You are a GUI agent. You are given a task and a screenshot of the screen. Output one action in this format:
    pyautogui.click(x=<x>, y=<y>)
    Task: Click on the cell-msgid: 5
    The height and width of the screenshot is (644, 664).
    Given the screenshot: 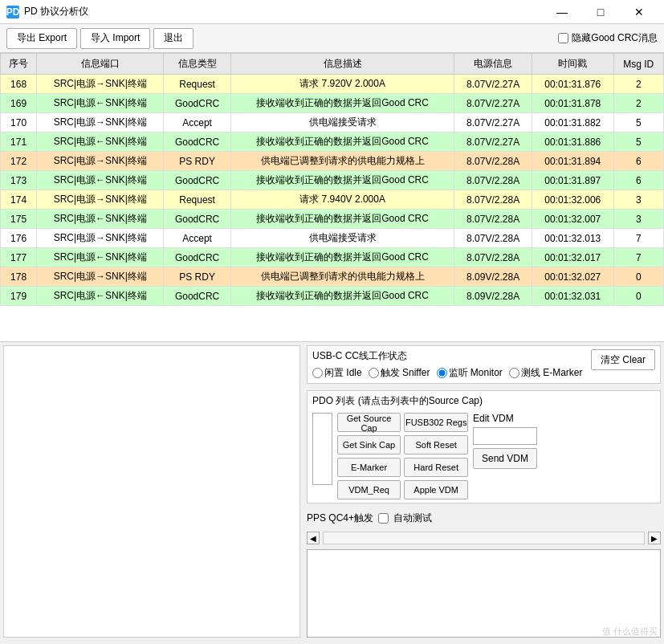 What is the action you would take?
    pyautogui.click(x=638, y=142)
    